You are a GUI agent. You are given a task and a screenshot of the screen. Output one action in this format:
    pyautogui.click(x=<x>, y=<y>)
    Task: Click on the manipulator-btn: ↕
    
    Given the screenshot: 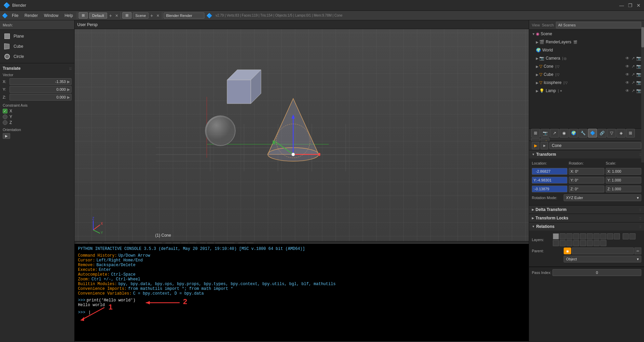 What is the action you would take?
    pyautogui.click(x=203, y=243)
    